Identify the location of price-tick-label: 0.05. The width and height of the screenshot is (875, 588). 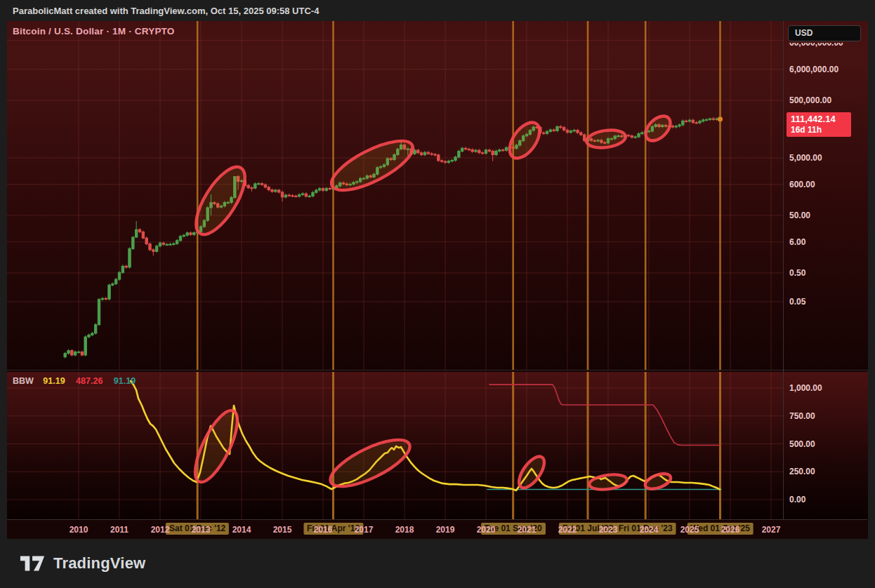
(798, 302).